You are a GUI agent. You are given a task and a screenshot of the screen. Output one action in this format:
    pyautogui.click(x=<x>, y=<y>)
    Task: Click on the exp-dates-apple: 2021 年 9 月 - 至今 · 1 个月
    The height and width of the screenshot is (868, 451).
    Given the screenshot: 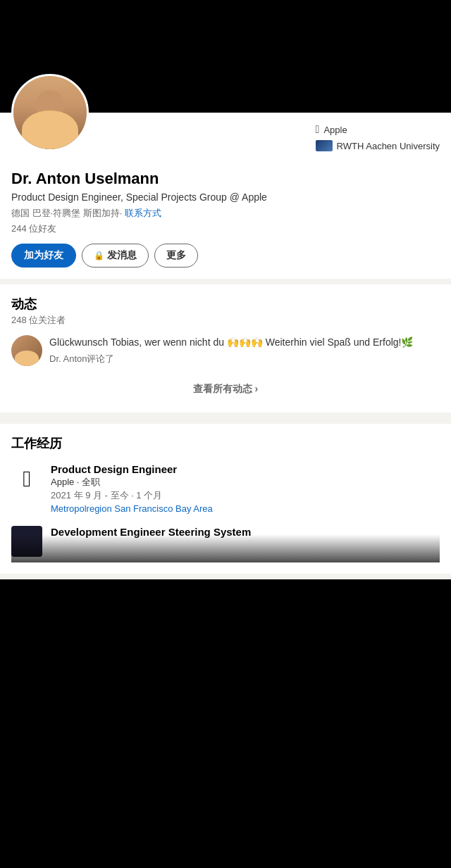 What is the action you would take?
    pyautogui.click(x=245, y=496)
    